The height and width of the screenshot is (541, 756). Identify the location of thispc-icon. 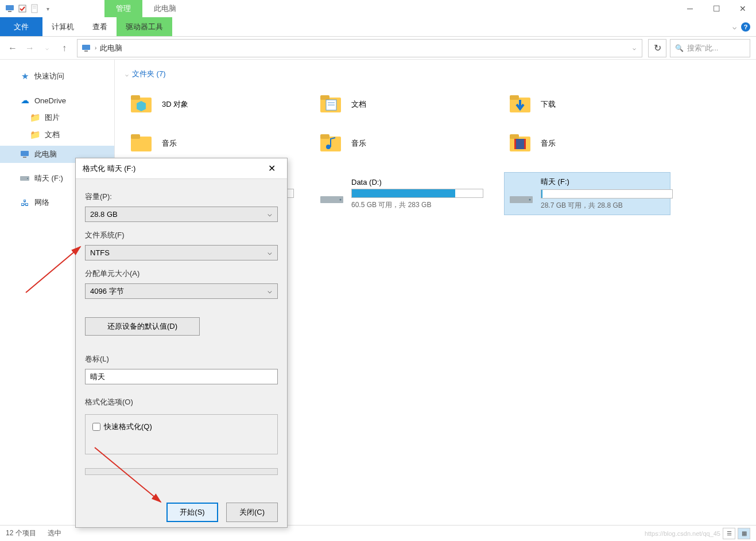
(86, 48).